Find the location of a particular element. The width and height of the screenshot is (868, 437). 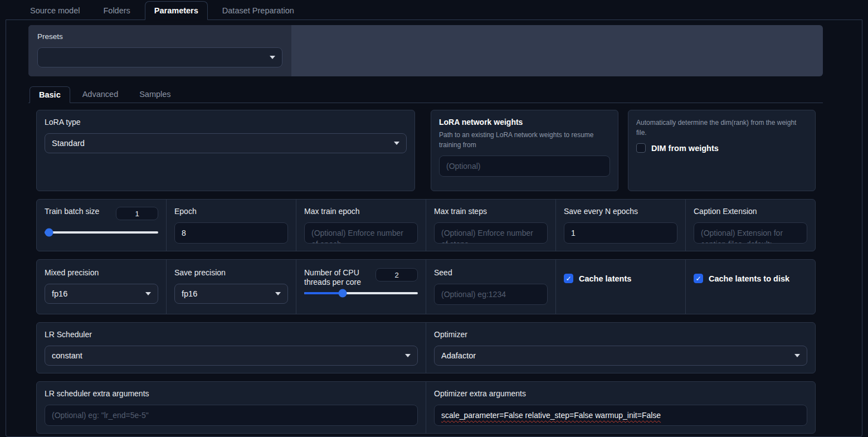

subtab-basic: Basic is located at coordinates (50, 95).